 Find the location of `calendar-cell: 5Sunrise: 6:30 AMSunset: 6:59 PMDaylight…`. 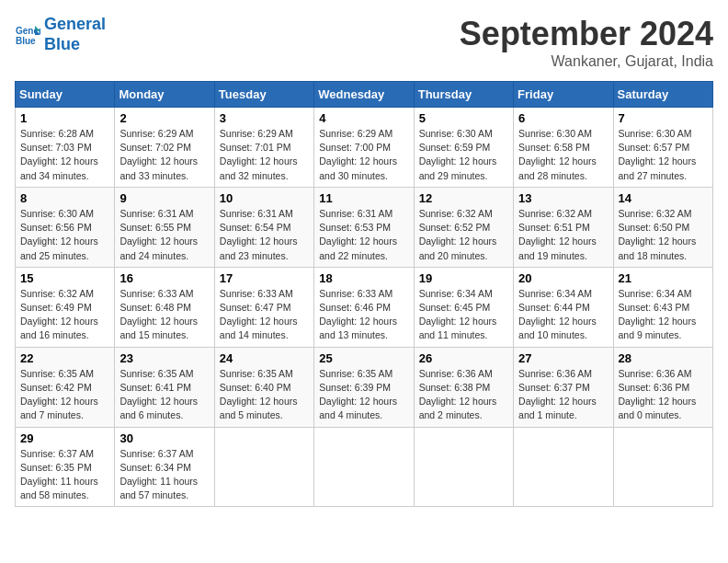

calendar-cell: 5Sunrise: 6:30 AMSunset: 6:59 PMDaylight… is located at coordinates (463, 147).